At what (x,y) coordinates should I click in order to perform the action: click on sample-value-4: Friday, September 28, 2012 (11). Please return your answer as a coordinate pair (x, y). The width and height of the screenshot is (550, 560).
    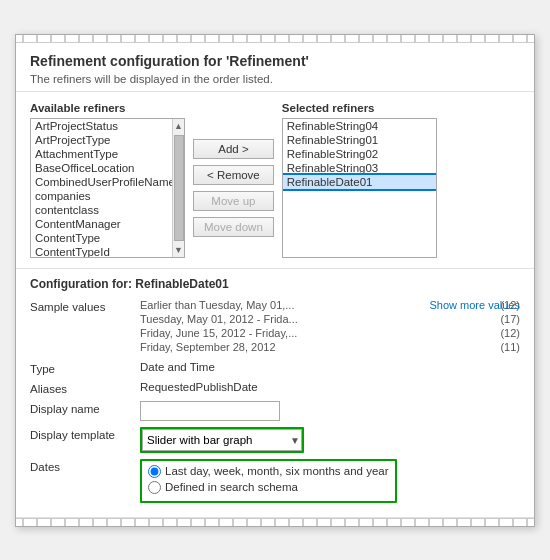
    Looking at the image, I should click on (330, 347).